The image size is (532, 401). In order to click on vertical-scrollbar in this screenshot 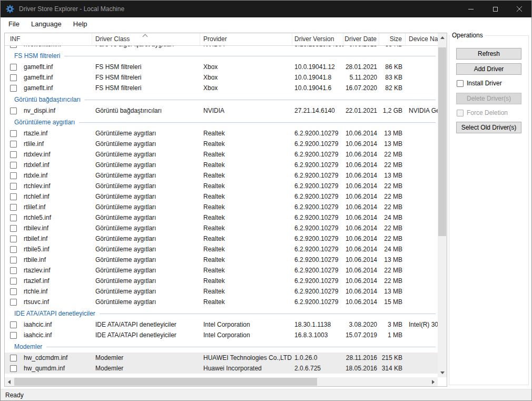, I will do `click(442, 206)`.